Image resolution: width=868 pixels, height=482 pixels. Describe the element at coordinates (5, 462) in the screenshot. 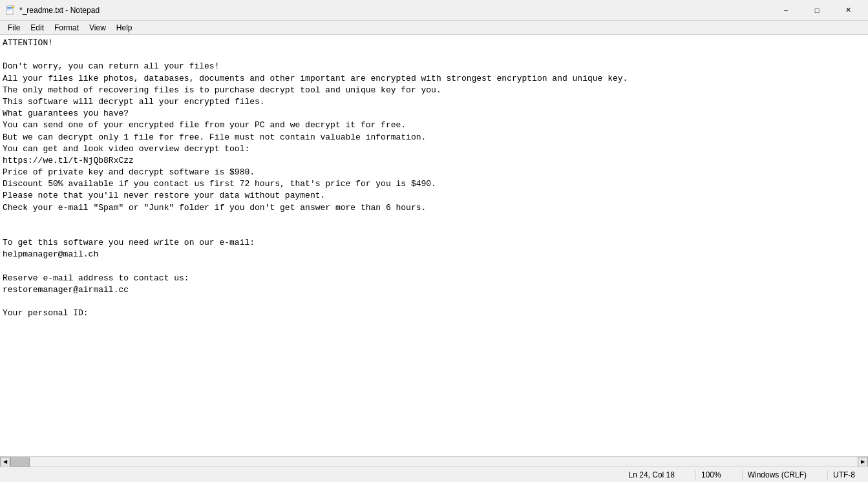

I see `scroll-left-button: ◀` at that location.